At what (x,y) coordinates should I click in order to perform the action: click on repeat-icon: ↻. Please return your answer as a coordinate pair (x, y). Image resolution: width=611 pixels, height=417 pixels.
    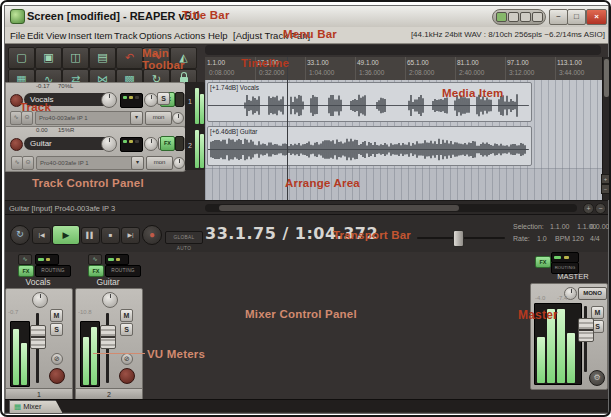
    Looking at the image, I should click on (20, 235).